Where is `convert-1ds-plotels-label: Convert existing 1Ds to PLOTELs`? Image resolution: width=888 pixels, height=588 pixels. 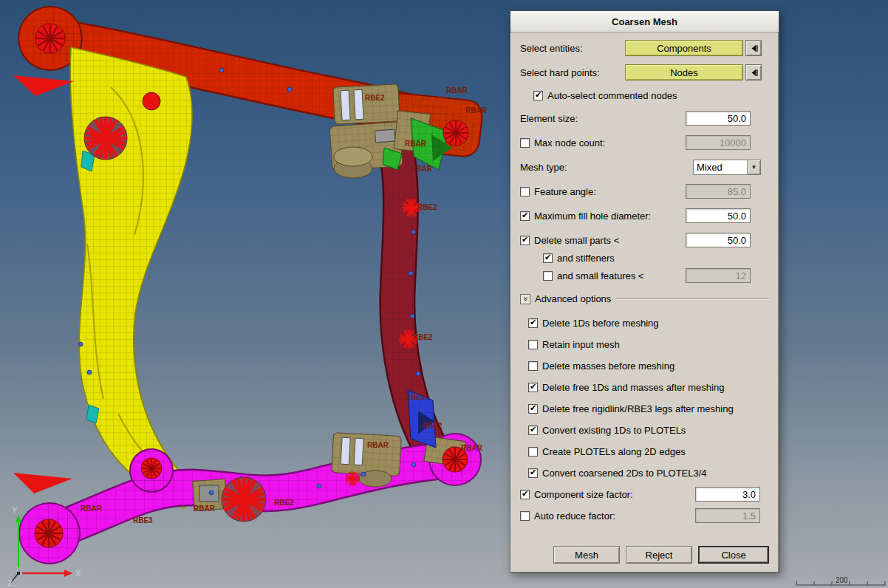 convert-1ds-plotels-label: Convert existing 1Ds to PLOTELs is located at coordinates (614, 430).